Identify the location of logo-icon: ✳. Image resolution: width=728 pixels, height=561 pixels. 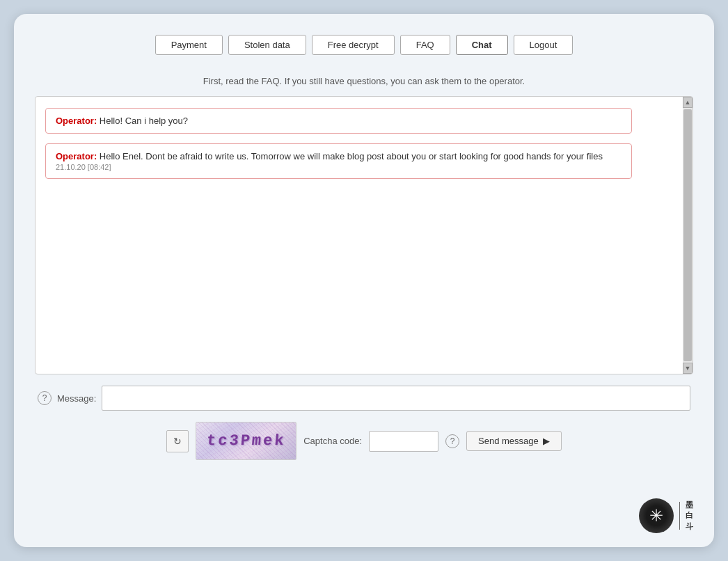
(656, 516).